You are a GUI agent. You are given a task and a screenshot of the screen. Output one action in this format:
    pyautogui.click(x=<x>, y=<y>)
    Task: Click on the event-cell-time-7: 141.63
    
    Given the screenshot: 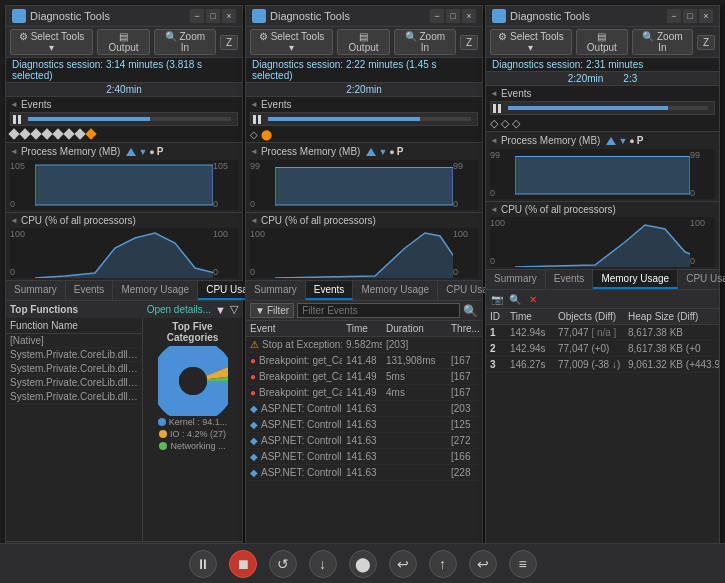 What is the action you would take?
    pyautogui.click(x=362, y=456)
    